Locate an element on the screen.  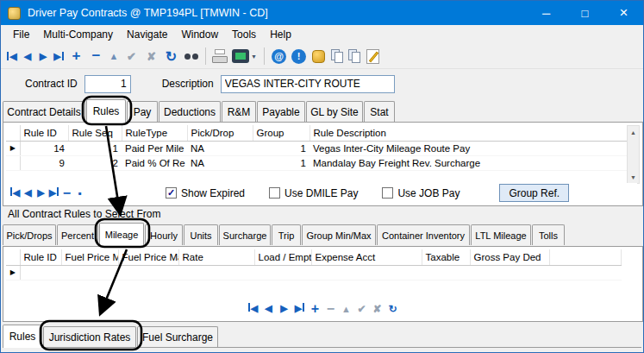
tab-units: Units is located at coordinates (201, 235).